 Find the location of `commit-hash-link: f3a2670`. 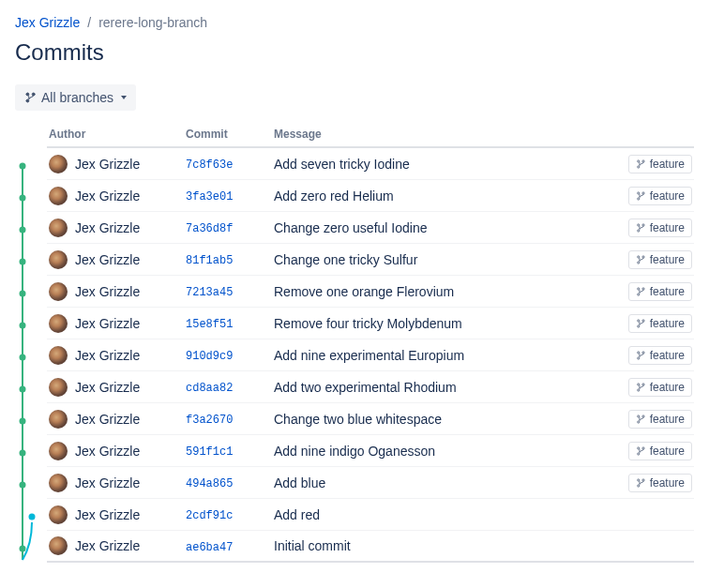

commit-hash-link: f3a2670 is located at coordinates (209, 420).